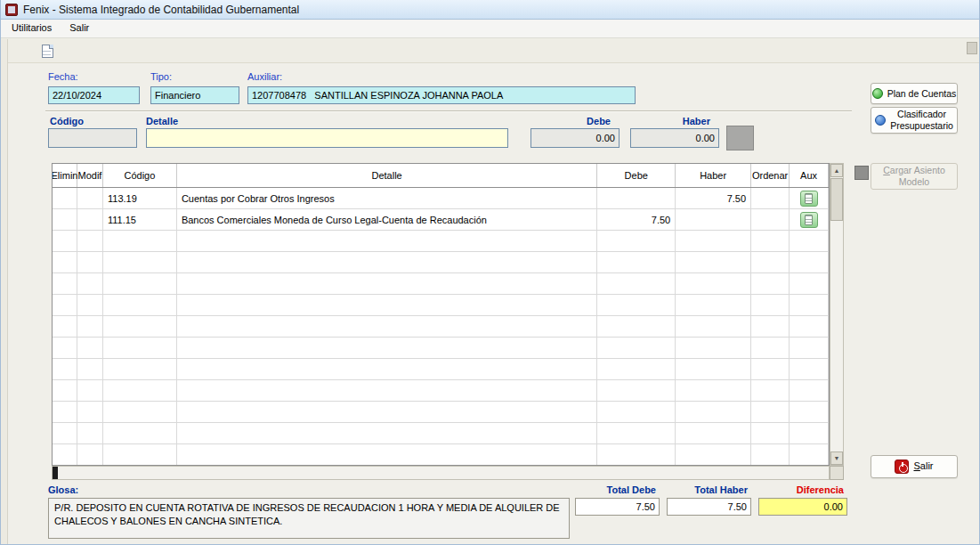 The height and width of the screenshot is (545, 980). Describe the element at coordinates (67, 121) in the screenshot. I see `codigo-label: Código` at that location.